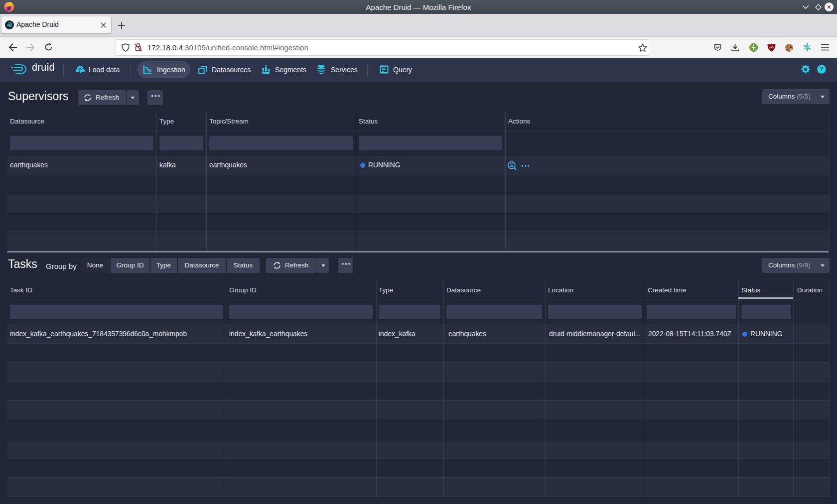 This screenshot has height=504, width=837. I want to click on svg-text: uO, so click(771, 47).